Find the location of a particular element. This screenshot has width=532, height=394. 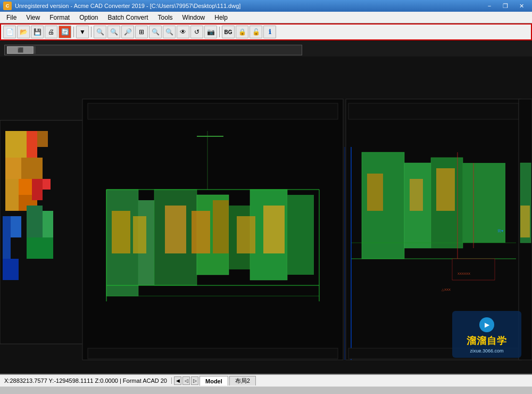

inner-toolbar: ⬛ is located at coordinates (153, 50).